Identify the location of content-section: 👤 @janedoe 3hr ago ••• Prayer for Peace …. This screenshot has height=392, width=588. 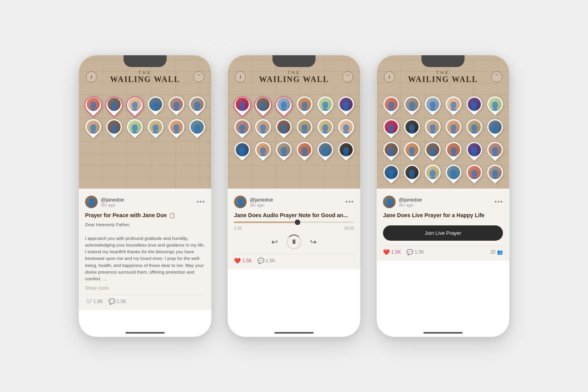
(145, 249).